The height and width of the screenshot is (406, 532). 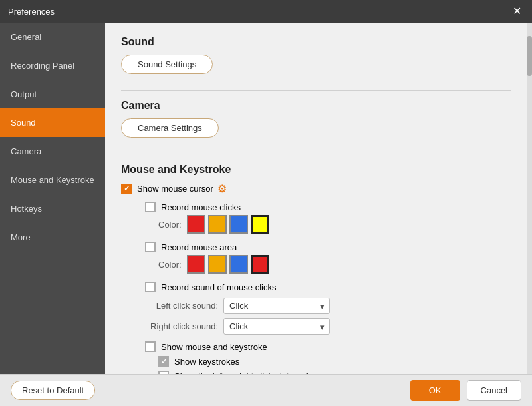 What do you see at coordinates (328, 326) in the screenshot?
I see `right-click-sound-row: Right click sound: Click` at bounding box center [328, 326].